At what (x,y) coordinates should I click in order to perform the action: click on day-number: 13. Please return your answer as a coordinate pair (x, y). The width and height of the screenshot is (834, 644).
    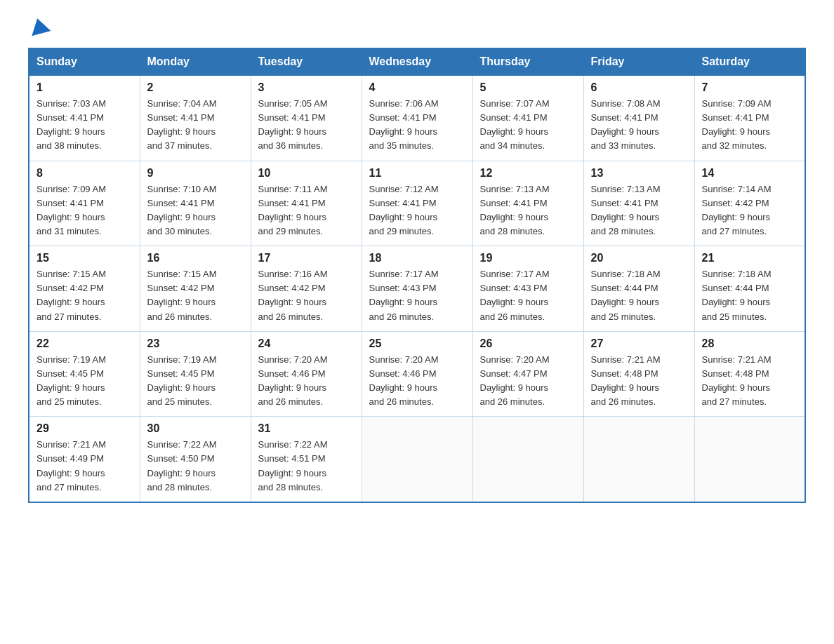
    Looking at the image, I should click on (639, 173).